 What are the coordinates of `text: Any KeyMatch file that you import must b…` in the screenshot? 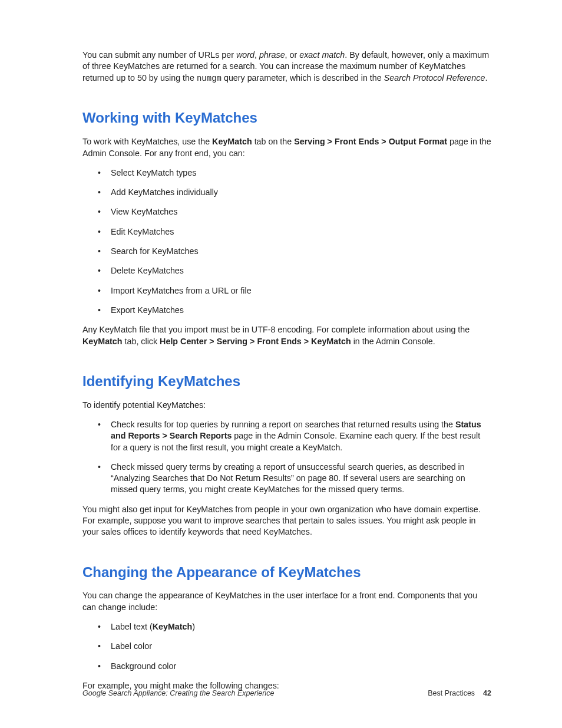 It's located at (276, 330).